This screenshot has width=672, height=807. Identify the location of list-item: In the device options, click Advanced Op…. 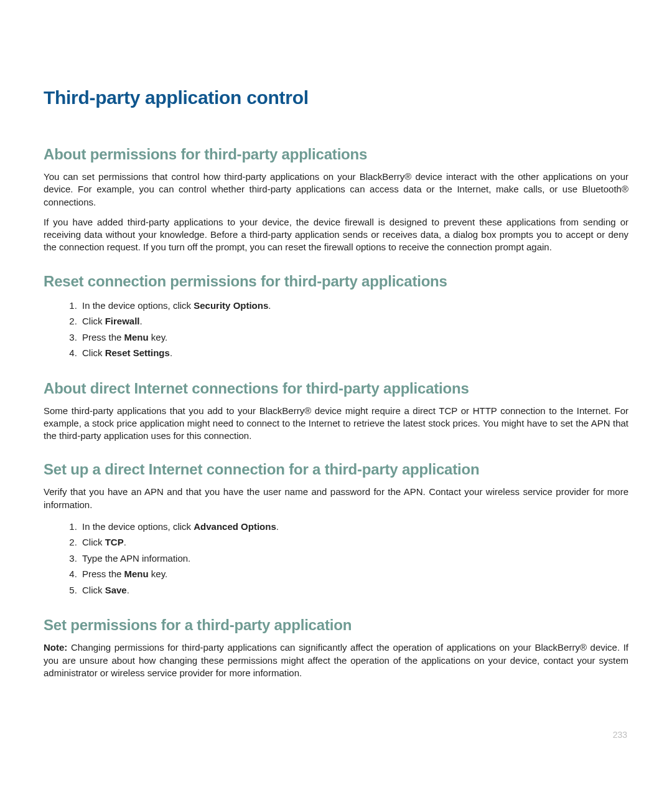
(354, 527).